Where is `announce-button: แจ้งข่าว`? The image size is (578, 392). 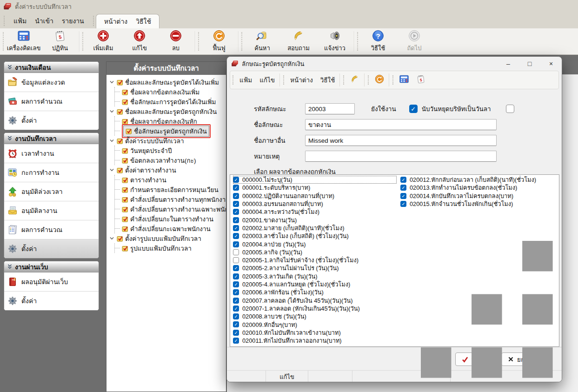 announce-button: แจ้งข่าว is located at coordinates (335, 41).